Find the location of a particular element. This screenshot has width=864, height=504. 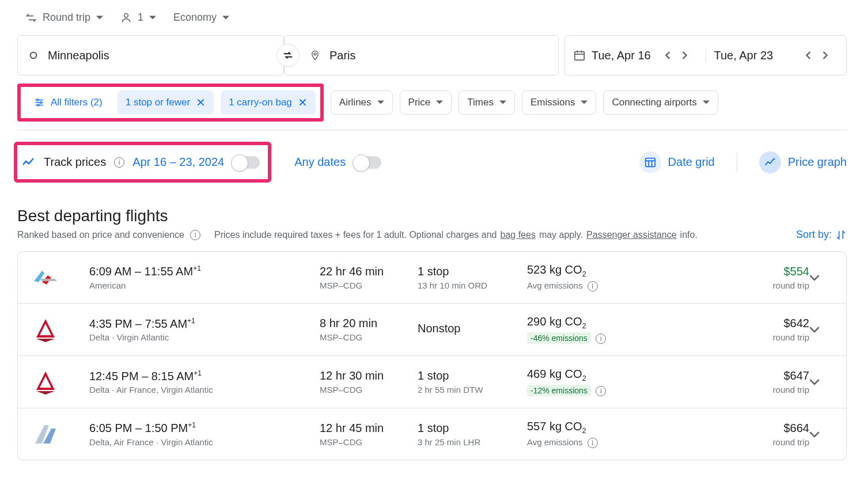

duration: 12 hr 45 min is located at coordinates (369, 429).